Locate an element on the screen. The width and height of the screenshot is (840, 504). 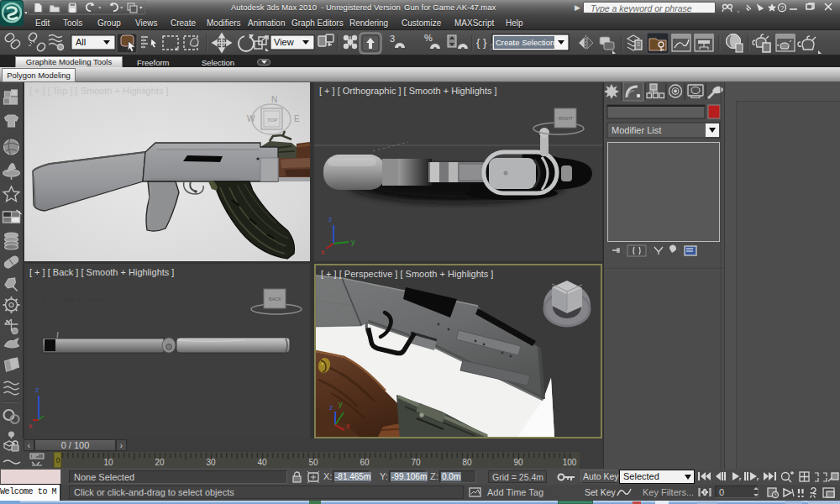
svg-text: 50 is located at coordinates (313, 462).